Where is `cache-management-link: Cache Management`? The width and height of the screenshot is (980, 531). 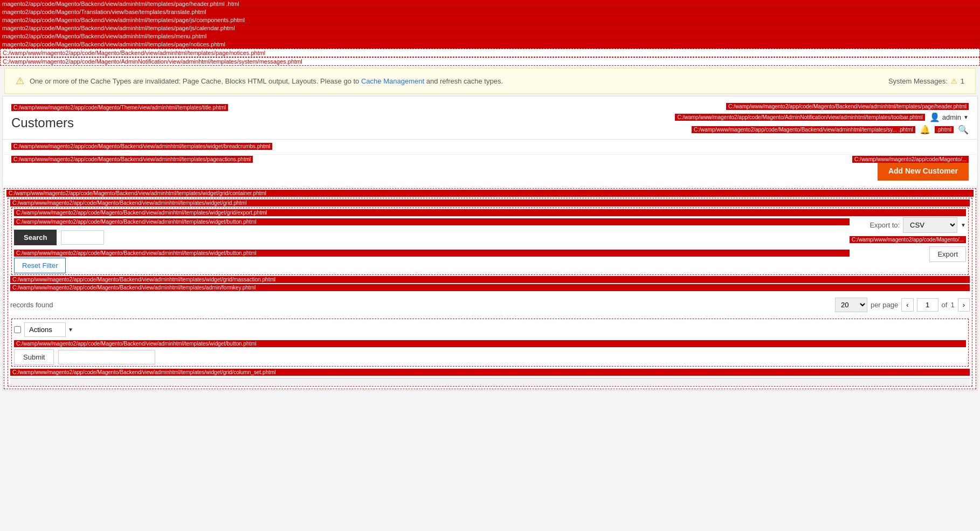
cache-management-link: Cache Management is located at coordinates (392, 81).